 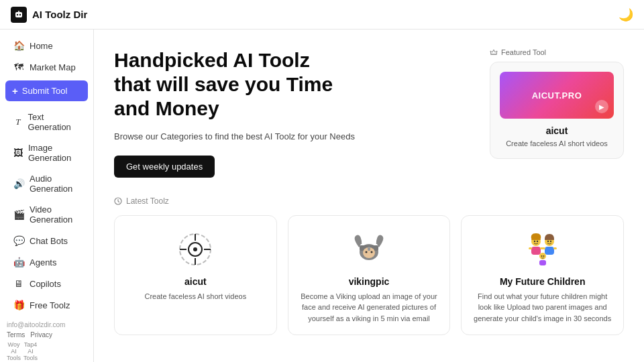 What do you see at coordinates (543, 249) in the screenshot?
I see `future-children-svg-icon` at bounding box center [543, 249].